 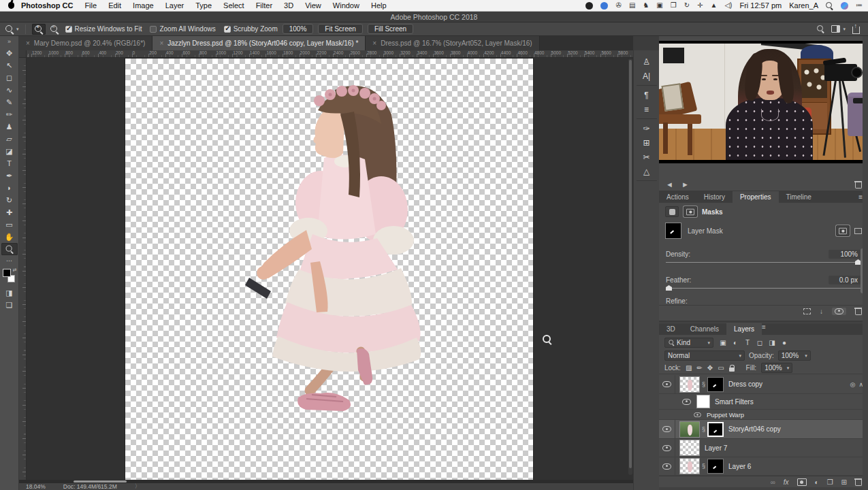 What do you see at coordinates (734, 402) in the screenshot?
I see `layer-name: Smart Filters` at bounding box center [734, 402].